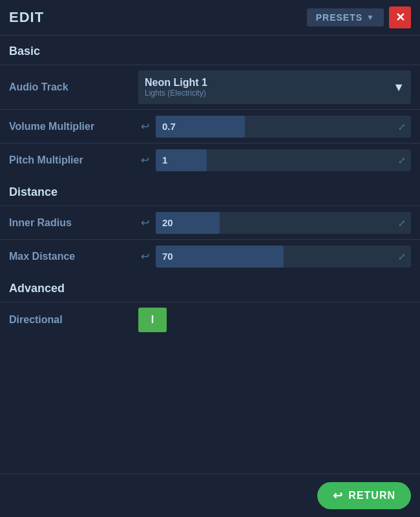 The width and height of the screenshot is (420, 517). What do you see at coordinates (359, 17) in the screenshot?
I see `header-controls: PRESETS ▼ ✕` at bounding box center [359, 17].